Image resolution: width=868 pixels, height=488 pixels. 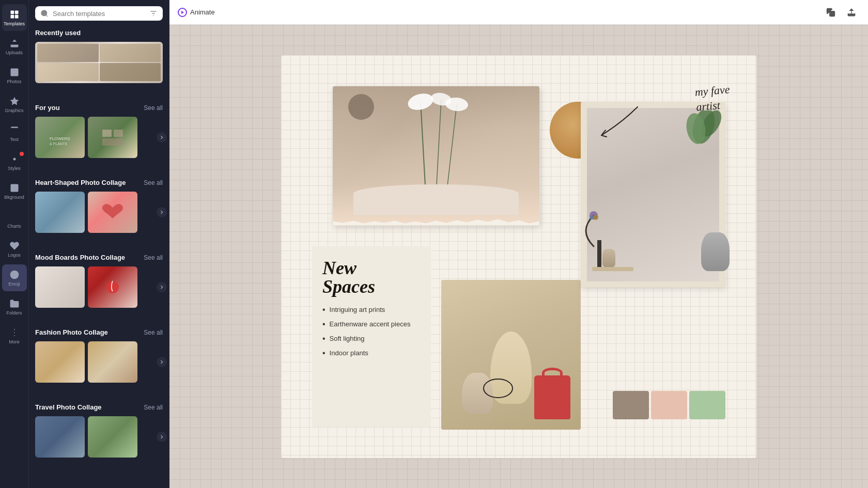 What do you see at coordinates (631, 405) in the screenshot?
I see `swatch-taupe` at bounding box center [631, 405].